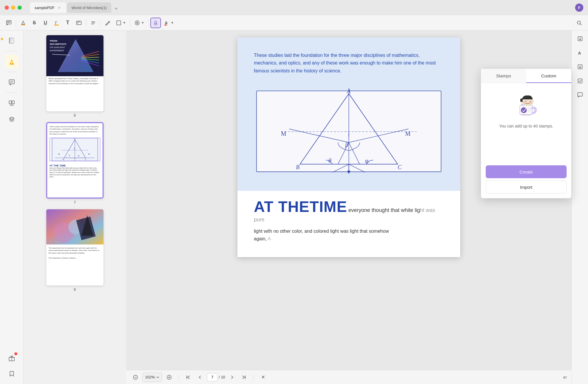 This screenshot has width=588, height=384. What do you see at coordinates (89, 8) in the screenshot?
I see `tab-world-of-microbes: World of Microbes(1)` at bounding box center [89, 8].